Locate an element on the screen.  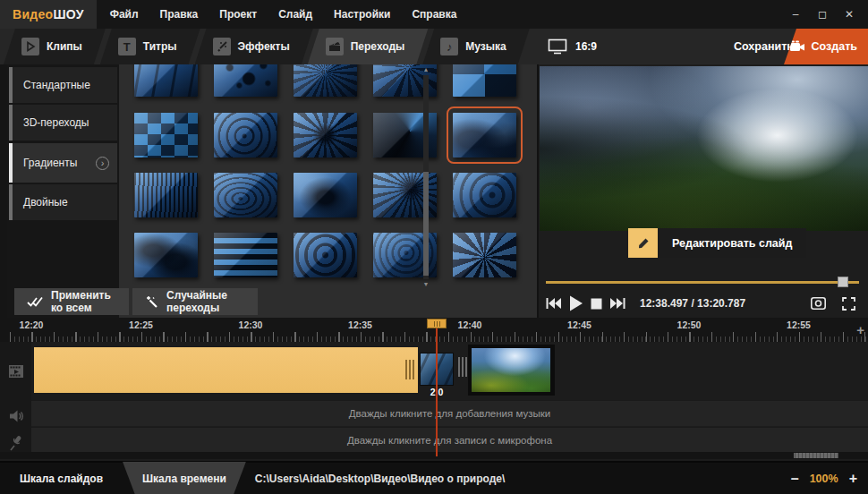
transition-thumbnail-splatter is located at coordinates (245, 81).